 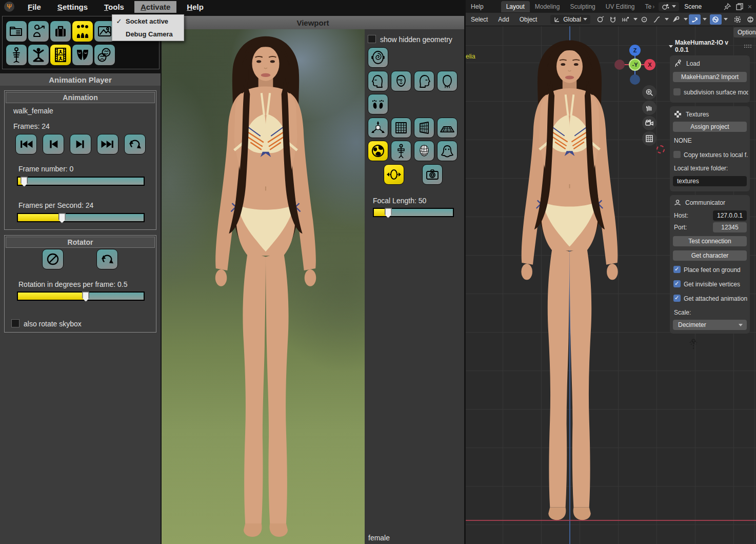 What do you see at coordinates (135, 144) in the screenshot?
I see `play-loop-button` at bounding box center [135, 144].